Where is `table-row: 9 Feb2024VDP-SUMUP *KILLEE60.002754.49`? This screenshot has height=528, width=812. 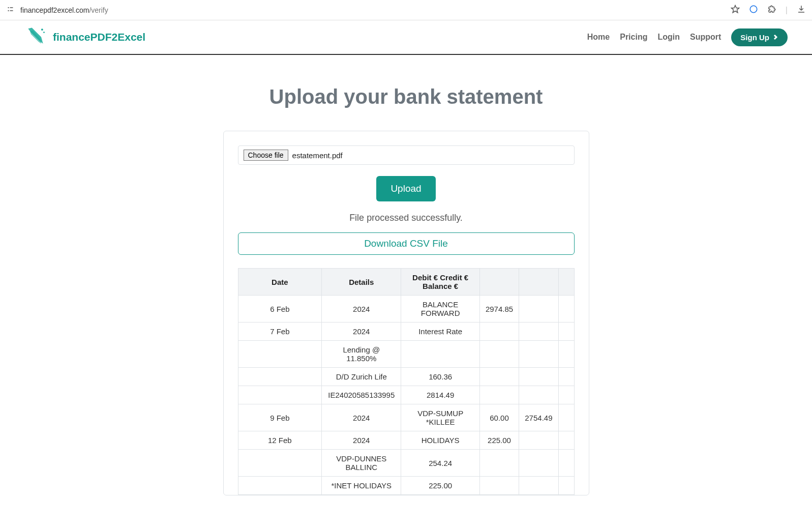
table-row: 9 Feb2024VDP-SUMUP *KILLEE60.002754.49 is located at coordinates (406, 418).